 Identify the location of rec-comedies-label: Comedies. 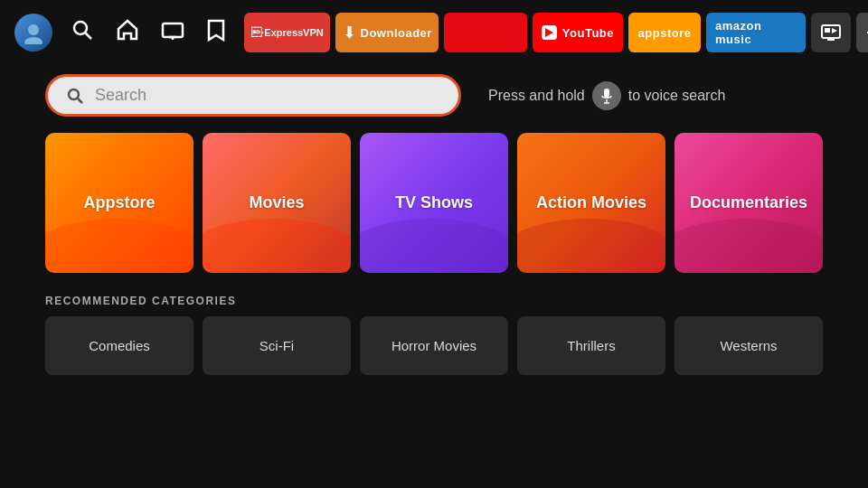
(119, 345).